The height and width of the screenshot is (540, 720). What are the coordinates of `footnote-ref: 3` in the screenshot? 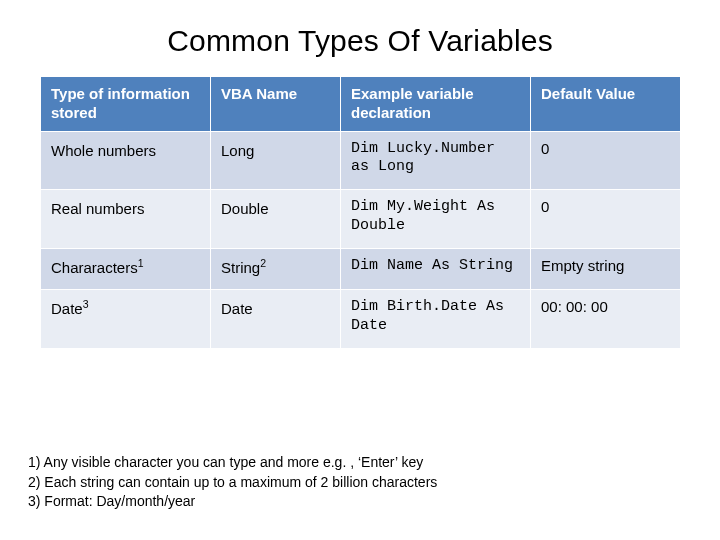 It's located at (86, 304).